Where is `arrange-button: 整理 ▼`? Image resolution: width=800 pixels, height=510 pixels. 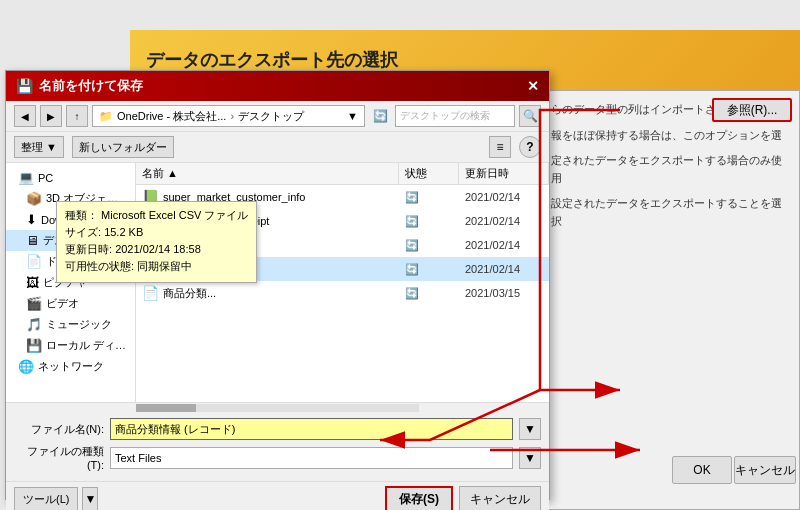 arrange-button: 整理 ▼ is located at coordinates (39, 147).